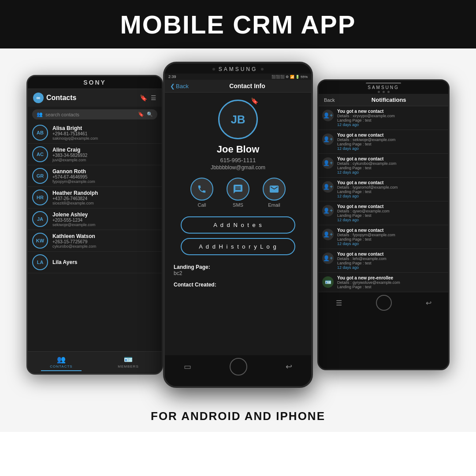 Image resolution: width=476 pixels, height=476 pixels. I want to click on action-buttons-row: Call SMS Email, so click(238, 193).